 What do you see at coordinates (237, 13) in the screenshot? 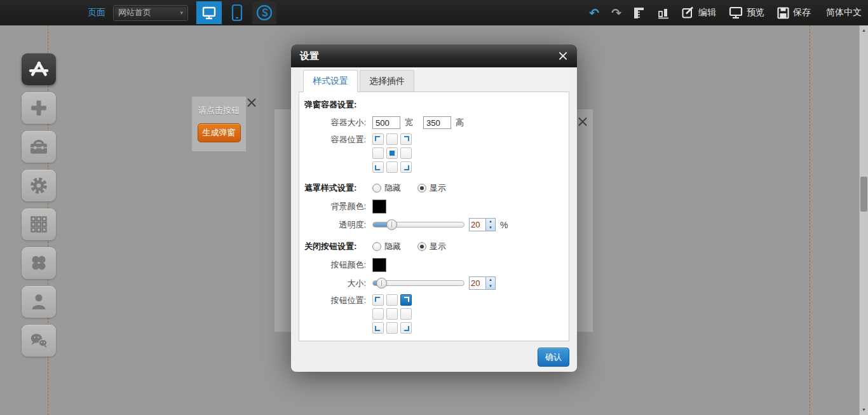
I see `phone-icon` at bounding box center [237, 13].